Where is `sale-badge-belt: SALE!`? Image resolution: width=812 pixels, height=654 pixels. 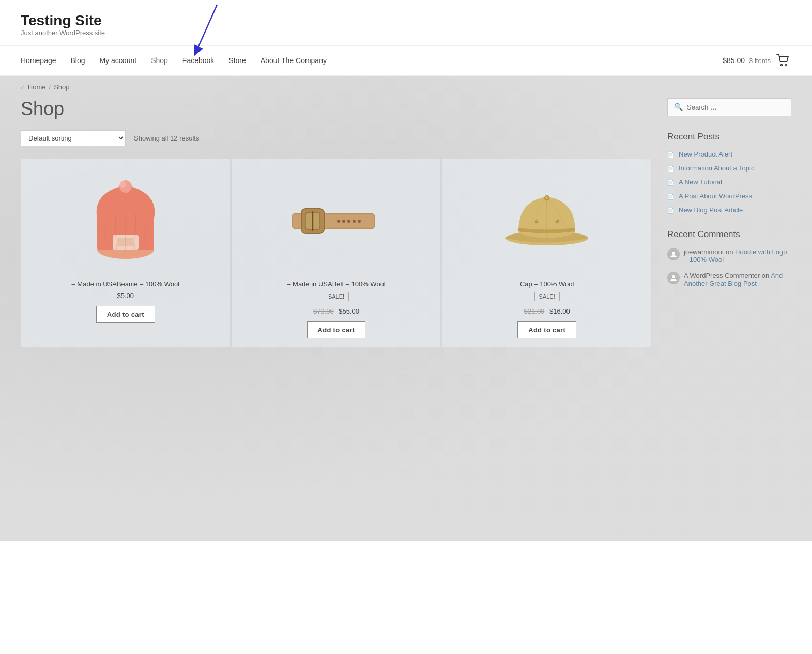
sale-badge-belt: SALE! is located at coordinates (336, 297).